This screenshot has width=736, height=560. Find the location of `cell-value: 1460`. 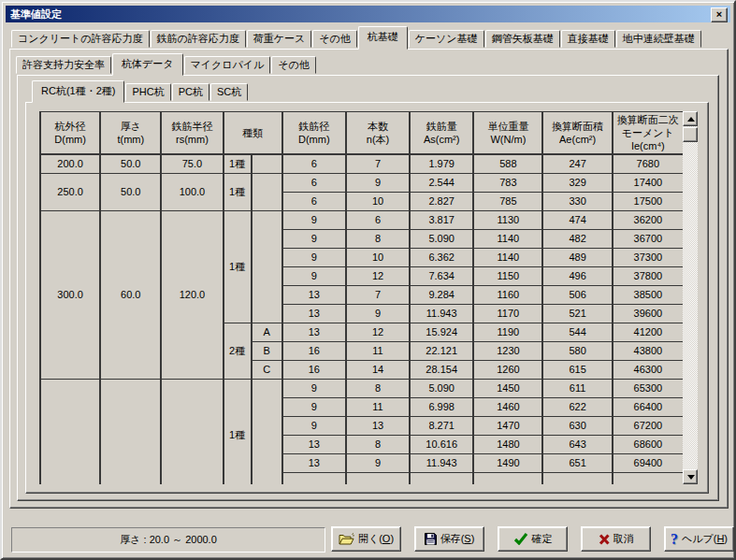

cell-value: 1460 is located at coordinates (508, 408).